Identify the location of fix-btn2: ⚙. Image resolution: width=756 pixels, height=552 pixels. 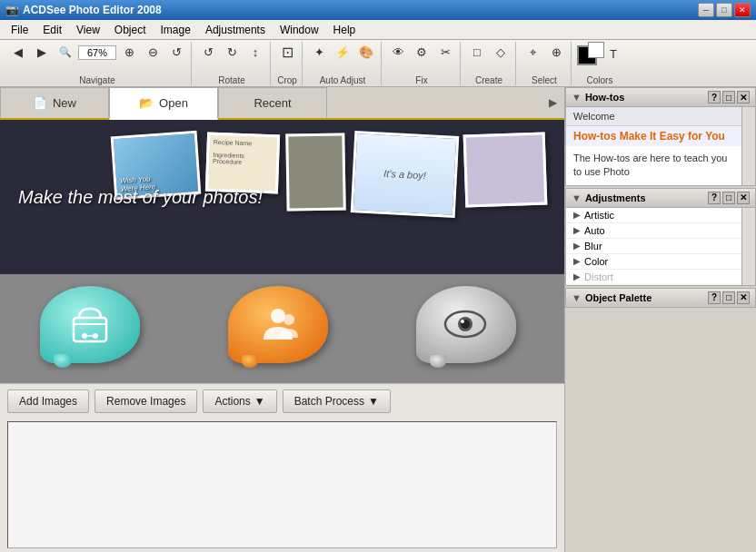
(422, 53).